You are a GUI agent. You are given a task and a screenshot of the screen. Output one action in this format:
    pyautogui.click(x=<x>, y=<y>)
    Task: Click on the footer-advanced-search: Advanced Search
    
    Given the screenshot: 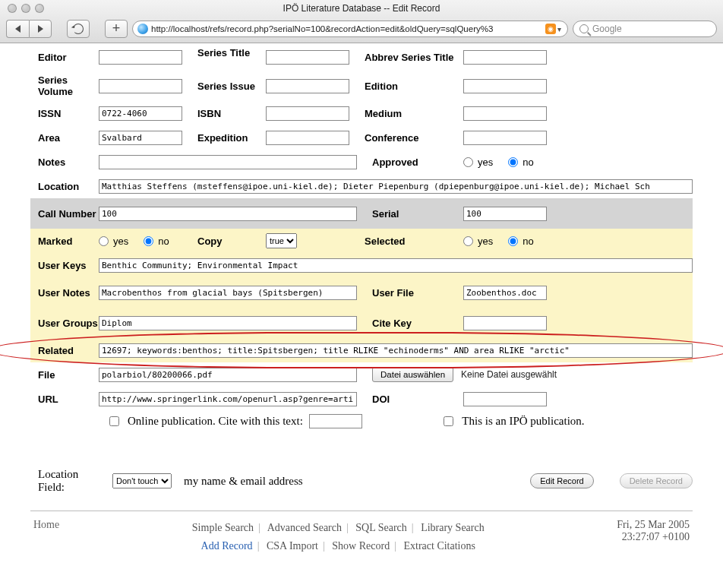 What is the action you would take?
    pyautogui.click(x=305, y=527)
    